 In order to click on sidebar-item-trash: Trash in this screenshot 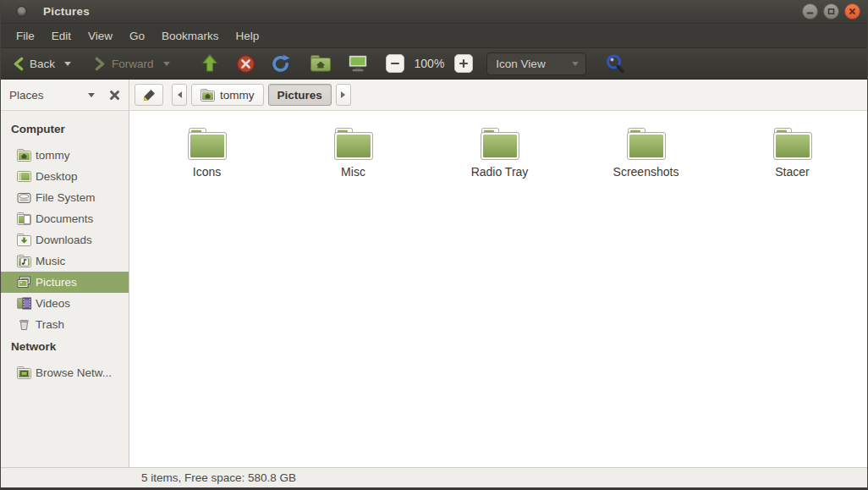, I will do `click(64, 325)`.